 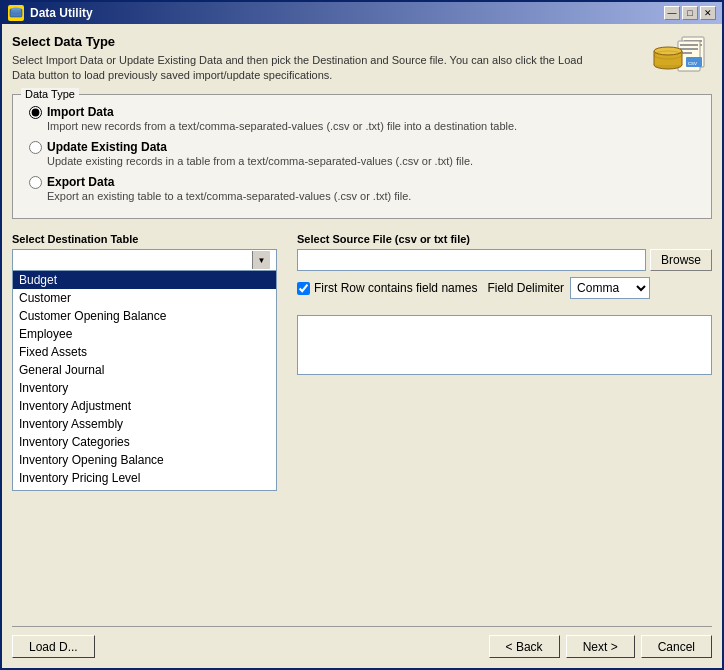 I want to click on additional-info-textarea, so click(x=504, y=345).